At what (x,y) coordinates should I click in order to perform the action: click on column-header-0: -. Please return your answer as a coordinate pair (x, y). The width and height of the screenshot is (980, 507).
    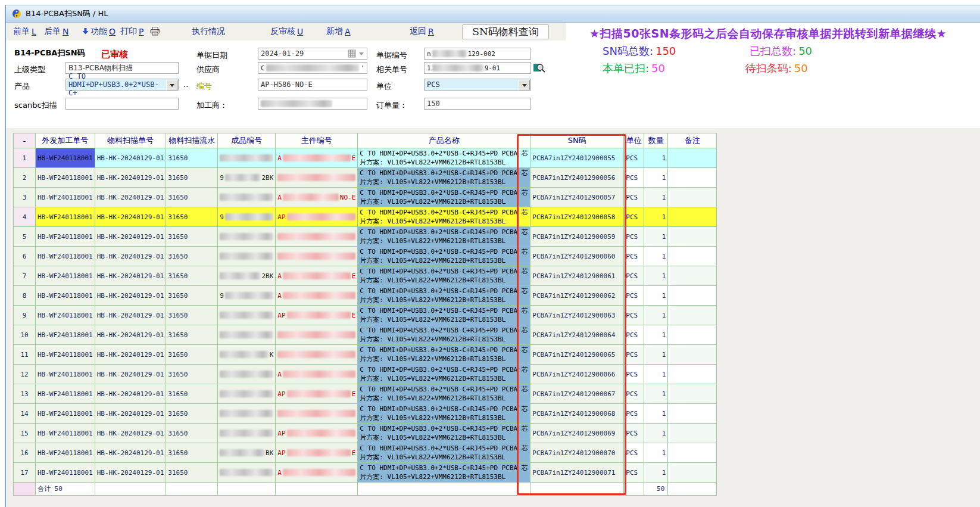
    Looking at the image, I should click on (25, 141).